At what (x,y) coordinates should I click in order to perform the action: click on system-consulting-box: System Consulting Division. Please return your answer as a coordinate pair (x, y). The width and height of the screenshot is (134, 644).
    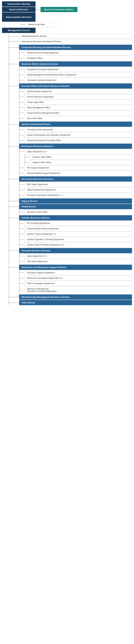
    Looking at the image, I should click on (76, 124).